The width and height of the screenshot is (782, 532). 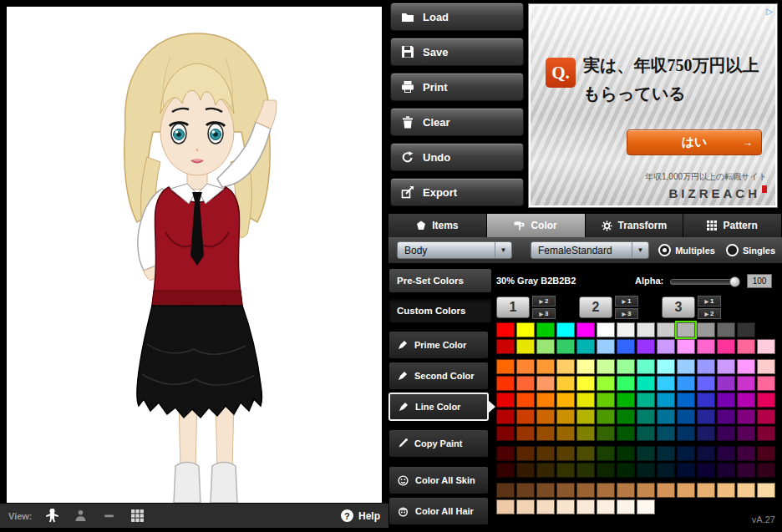 What do you see at coordinates (440, 281) in the screenshot?
I see `preset-colors-button: Pre-Set Colors` at bounding box center [440, 281].